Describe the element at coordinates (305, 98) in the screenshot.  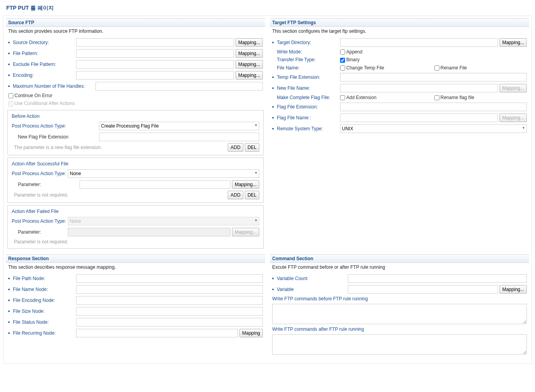
I see `make-flag-label: Make Complete Flag File:` at that location.